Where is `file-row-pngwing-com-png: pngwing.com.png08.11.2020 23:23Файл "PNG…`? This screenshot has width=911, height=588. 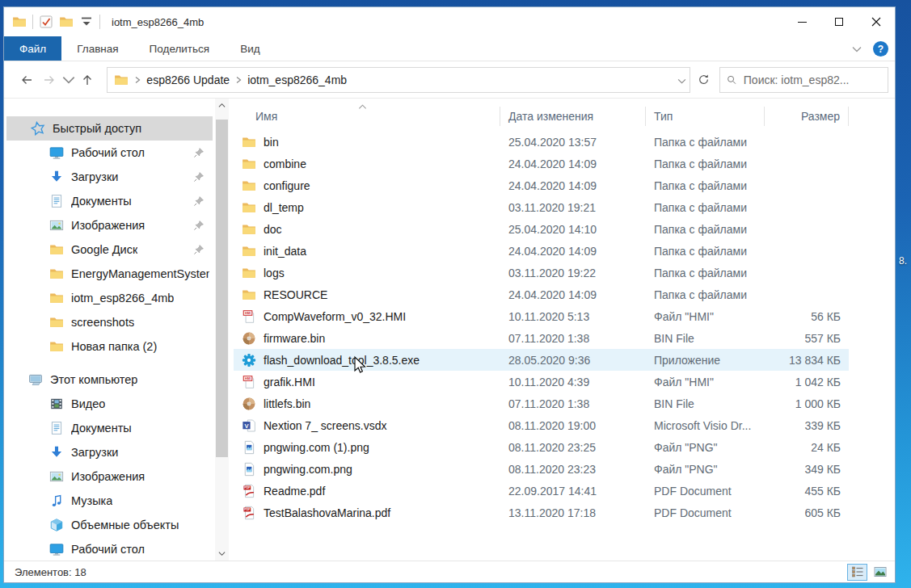
file-row-pngwing-com-png: pngwing.com.png08.11.2020 23:23Файл "PNG… is located at coordinates (542, 468).